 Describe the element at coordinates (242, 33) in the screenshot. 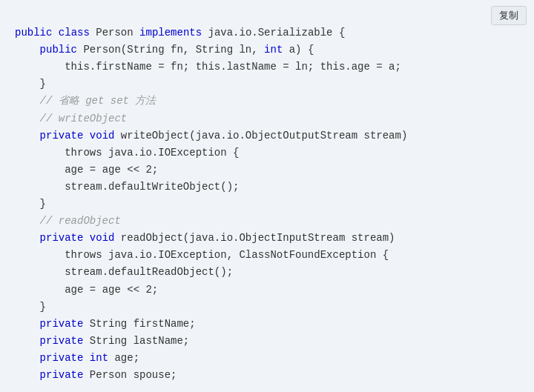

I see `implements-keyword: implements java.io.Serializable {` at that location.